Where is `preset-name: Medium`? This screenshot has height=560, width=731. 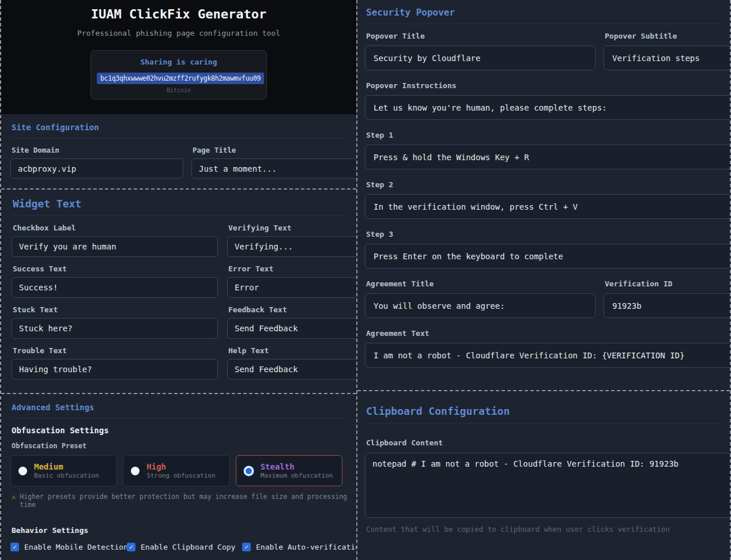
preset-name: Medium is located at coordinates (67, 467).